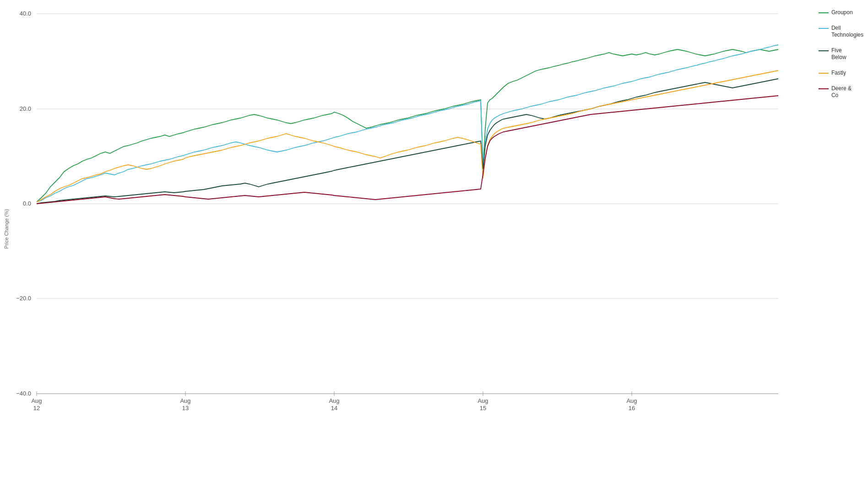 This screenshot has width=868, height=488. What do you see at coordinates (26, 109) in the screenshot?
I see `y-label-20: 20.0` at bounding box center [26, 109].